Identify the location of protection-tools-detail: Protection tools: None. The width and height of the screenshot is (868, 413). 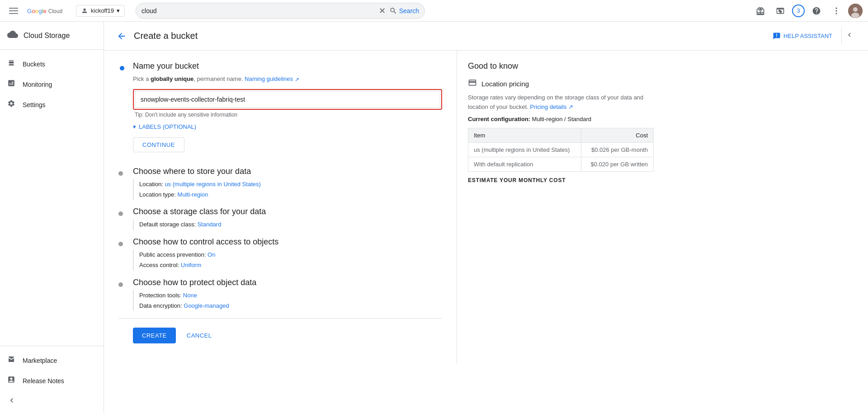
(291, 296).